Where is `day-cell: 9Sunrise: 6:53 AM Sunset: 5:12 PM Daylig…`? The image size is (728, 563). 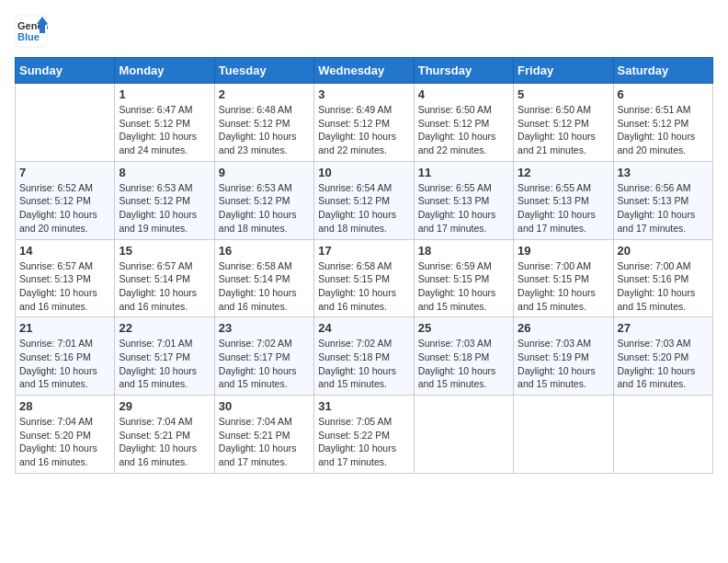
day-cell: 9Sunrise: 6:53 AM Sunset: 5:12 PM Daylig… is located at coordinates (264, 201).